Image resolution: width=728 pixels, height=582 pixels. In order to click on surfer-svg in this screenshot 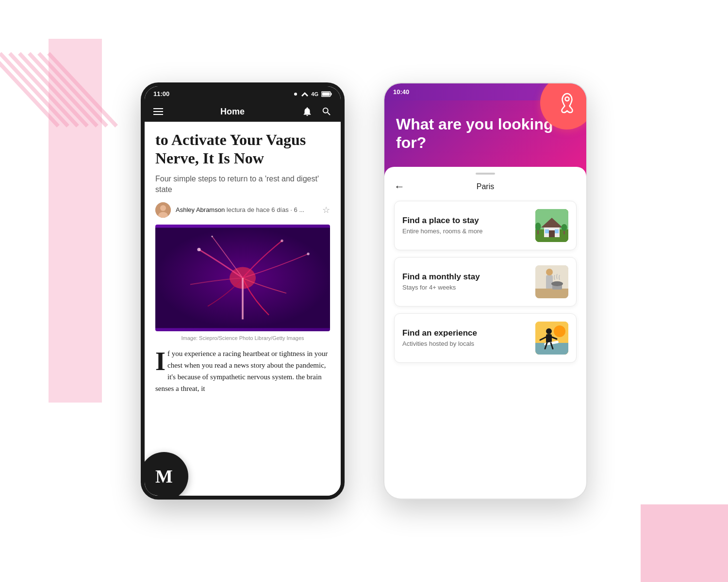, I will do `click(552, 338)`.